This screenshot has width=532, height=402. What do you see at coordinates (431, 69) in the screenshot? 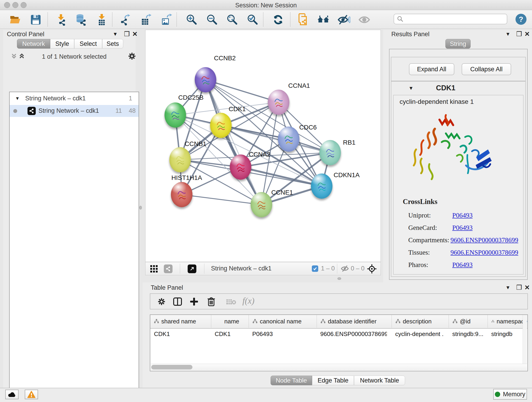
I see `expand-all-button: Expand All` at bounding box center [431, 69].